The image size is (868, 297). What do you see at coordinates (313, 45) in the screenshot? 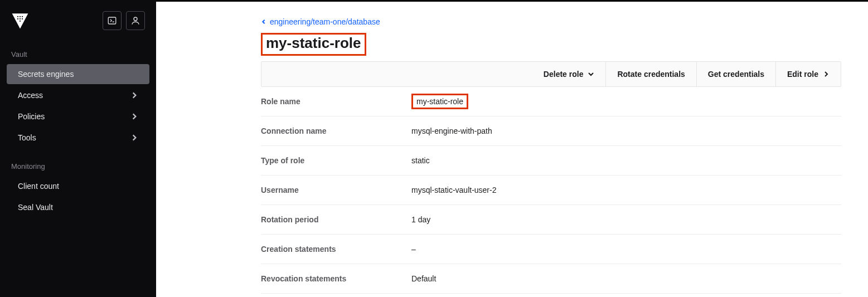
I see `page-title-highlight: my-static-role` at bounding box center [313, 45].